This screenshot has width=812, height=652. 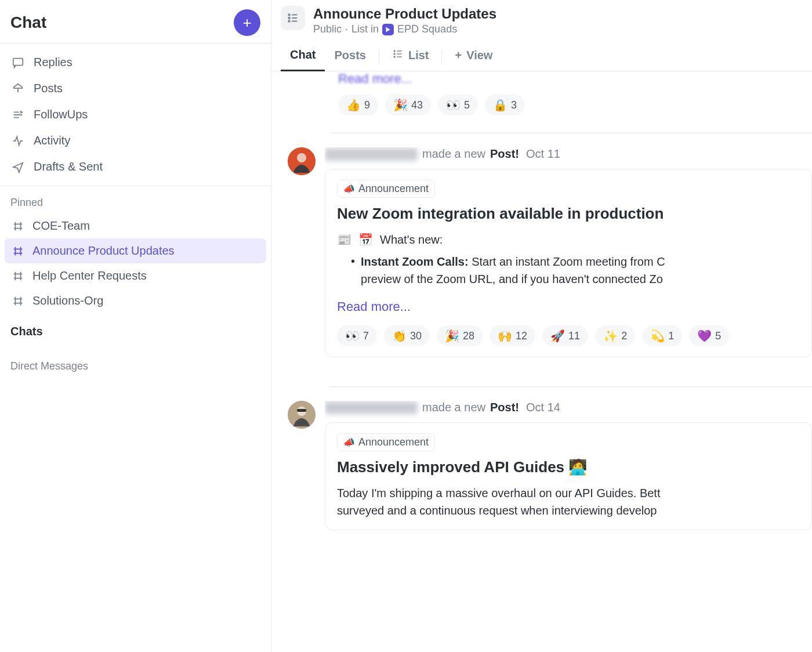 I want to click on list-icon, so click(x=398, y=56).